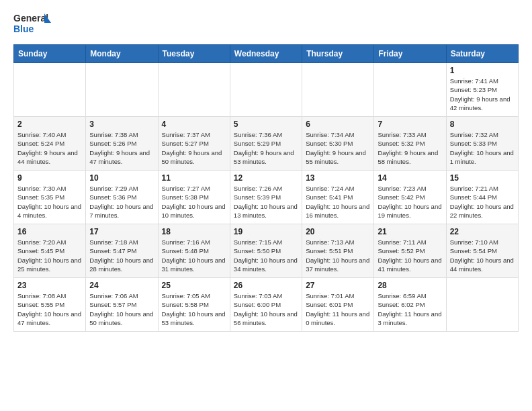 Image resolution: width=532 pixels, height=411 pixels. Describe the element at coordinates (410, 54) in the screenshot. I see `header-friday: Friday` at that location.